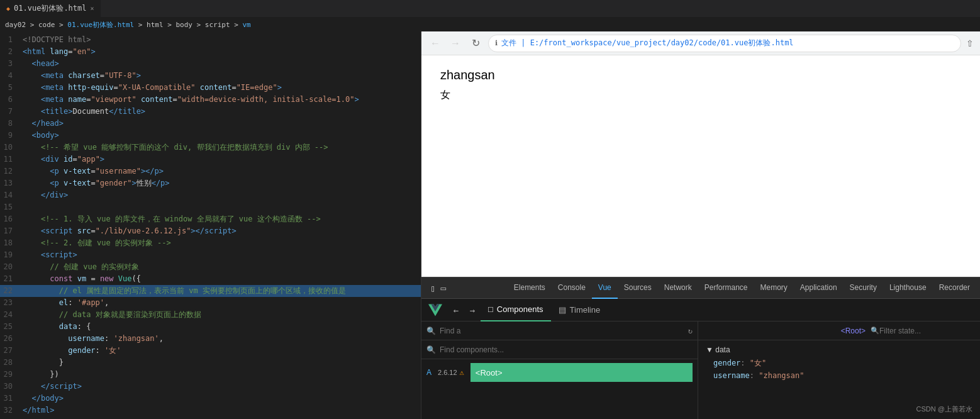 The width and height of the screenshot is (980, 419). I want to click on html-file-icon: ◆, so click(8, 9).